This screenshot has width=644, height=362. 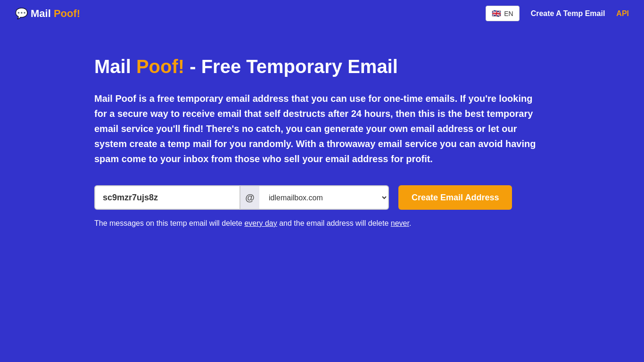 I want to click on email-form: @ idlemailbox.com mailpoof.com tempmail.…, so click(x=322, y=197).